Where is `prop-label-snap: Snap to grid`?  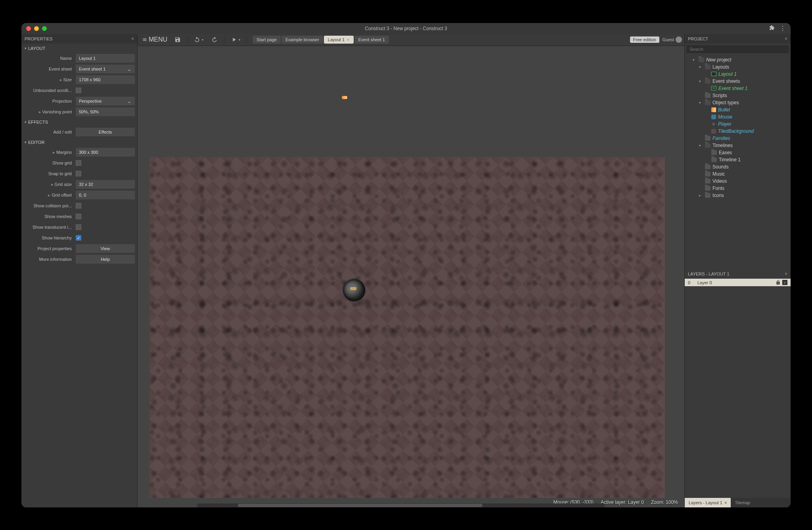 prop-label-snap: Snap to grid is located at coordinates (48, 174).